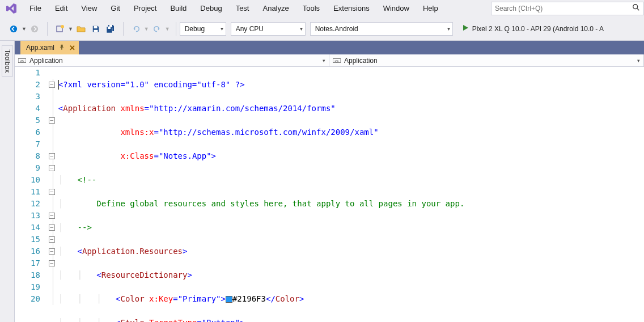 The image size is (644, 322). Describe the element at coordinates (329, 61) in the screenshot. I see `code-nav-bar: <> Application <> Application` at that location.